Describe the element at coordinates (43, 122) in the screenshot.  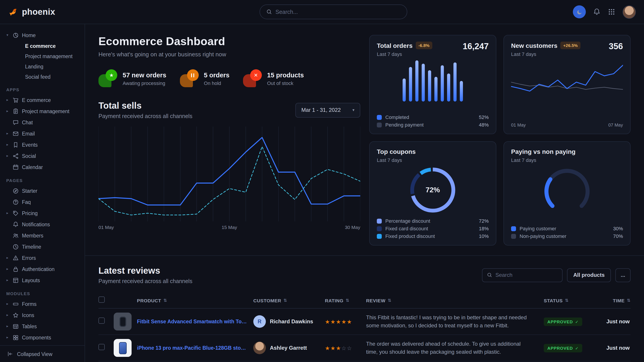
I see `sidebar-item: ▸ Chat` at that location.